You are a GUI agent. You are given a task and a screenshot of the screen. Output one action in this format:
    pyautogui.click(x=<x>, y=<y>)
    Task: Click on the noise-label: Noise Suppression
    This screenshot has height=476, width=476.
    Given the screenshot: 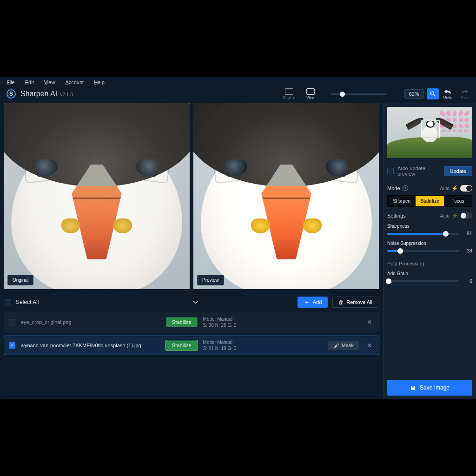 What is the action you would take?
    pyautogui.click(x=407, y=244)
    